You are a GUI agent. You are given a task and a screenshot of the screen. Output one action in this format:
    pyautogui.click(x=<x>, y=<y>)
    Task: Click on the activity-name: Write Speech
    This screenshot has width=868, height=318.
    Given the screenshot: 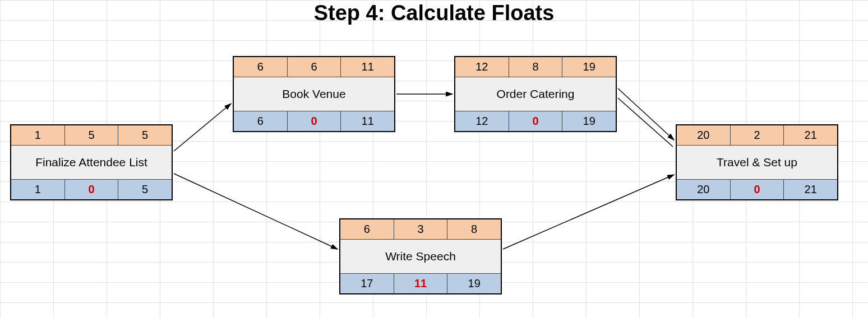 What is the action you would take?
    pyautogui.click(x=421, y=256)
    